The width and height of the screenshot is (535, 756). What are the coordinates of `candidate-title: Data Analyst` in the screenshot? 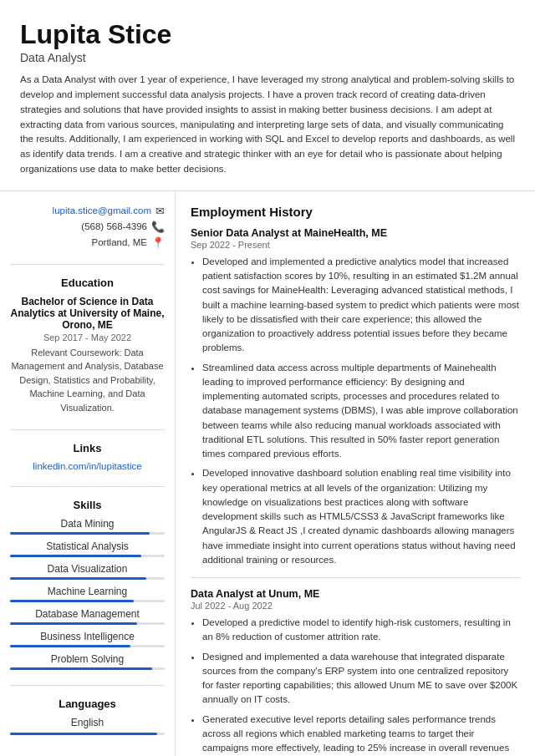 It's located at (268, 58).